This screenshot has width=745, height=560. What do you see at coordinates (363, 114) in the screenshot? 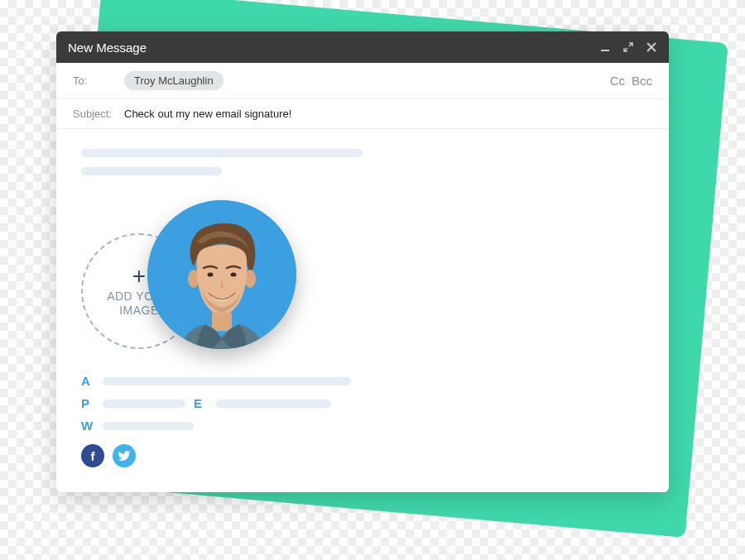
I see `subject-row: Subject: Check out my new email signatur…` at bounding box center [363, 114].